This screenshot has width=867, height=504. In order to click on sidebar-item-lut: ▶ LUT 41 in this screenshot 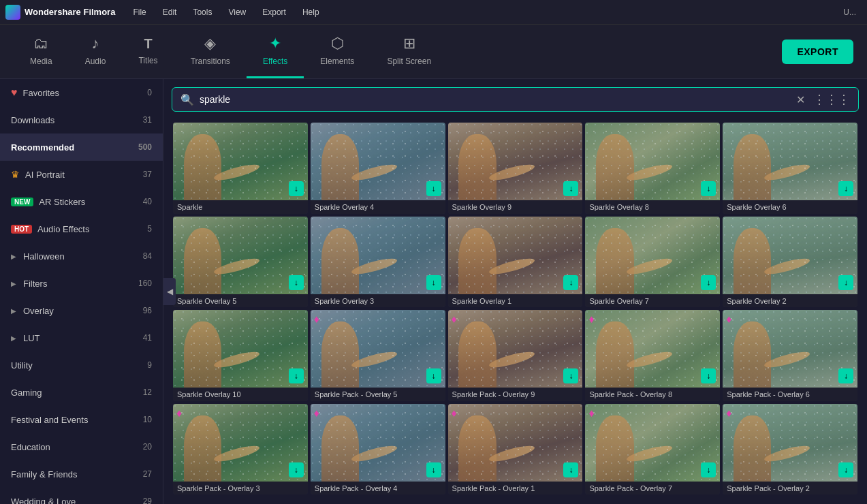, I will do `click(82, 338)`.